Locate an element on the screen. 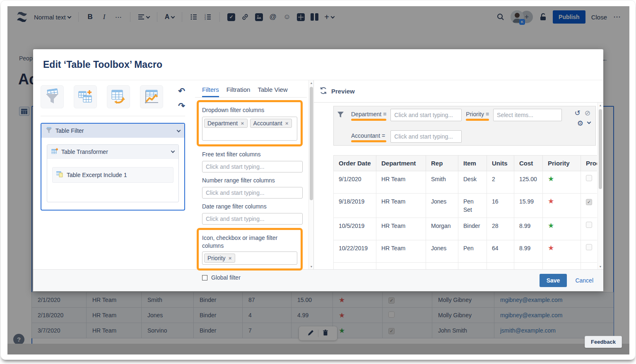  table-chart-icon-button is located at coordinates (152, 97).